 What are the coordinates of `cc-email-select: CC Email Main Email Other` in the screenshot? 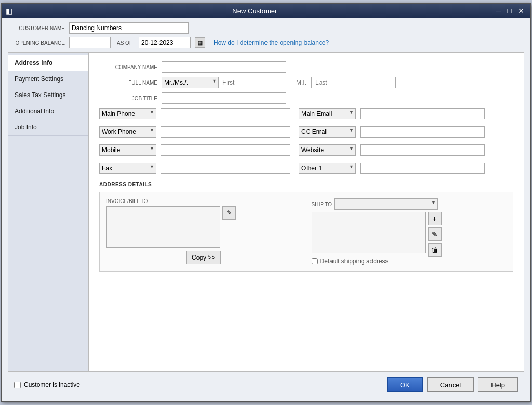 It's located at (327, 132).